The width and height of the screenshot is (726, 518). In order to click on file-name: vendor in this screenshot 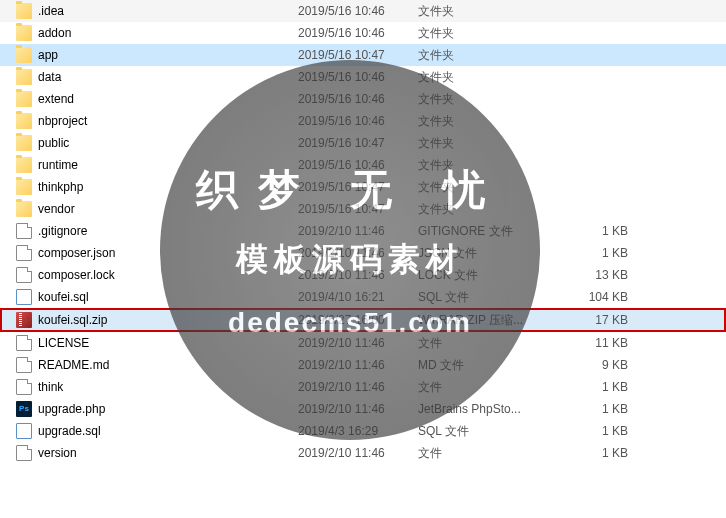, I will do `click(168, 209)`.